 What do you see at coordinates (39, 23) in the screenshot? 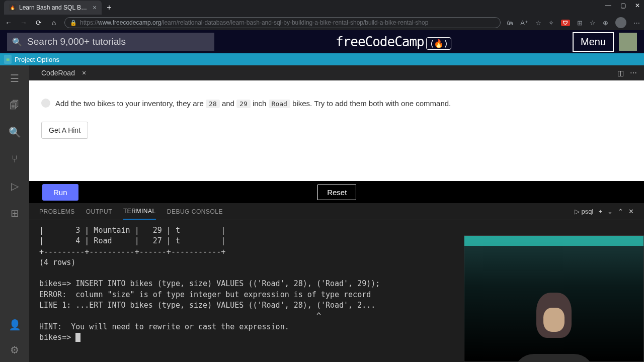
I see `refresh-icon: ⟳` at bounding box center [39, 23].